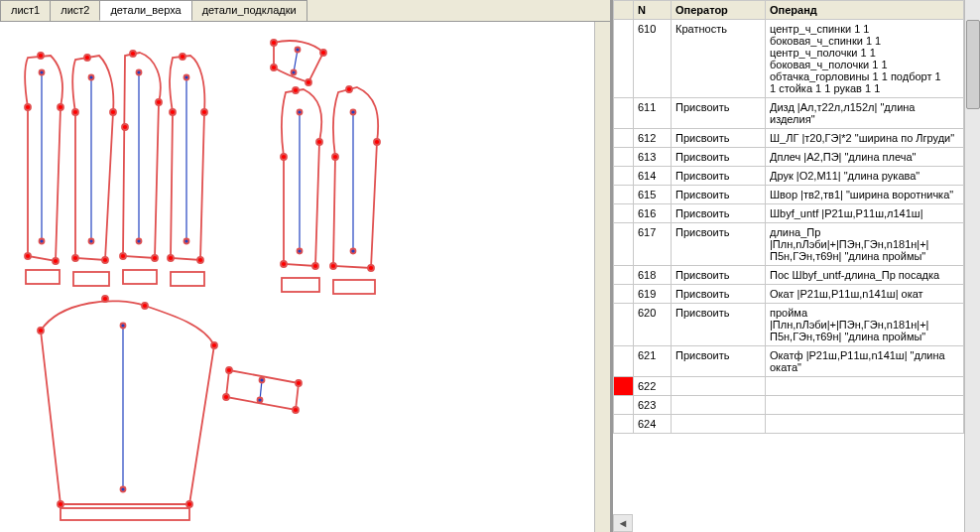 This screenshot has width=980, height=532. What do you see at coordinates (790, 113) in the screenshot?
I see `table-row: 611ПрисвоитьДизд |Ал,т22л,л152л| "длина …` at bounding box center [790, 113].